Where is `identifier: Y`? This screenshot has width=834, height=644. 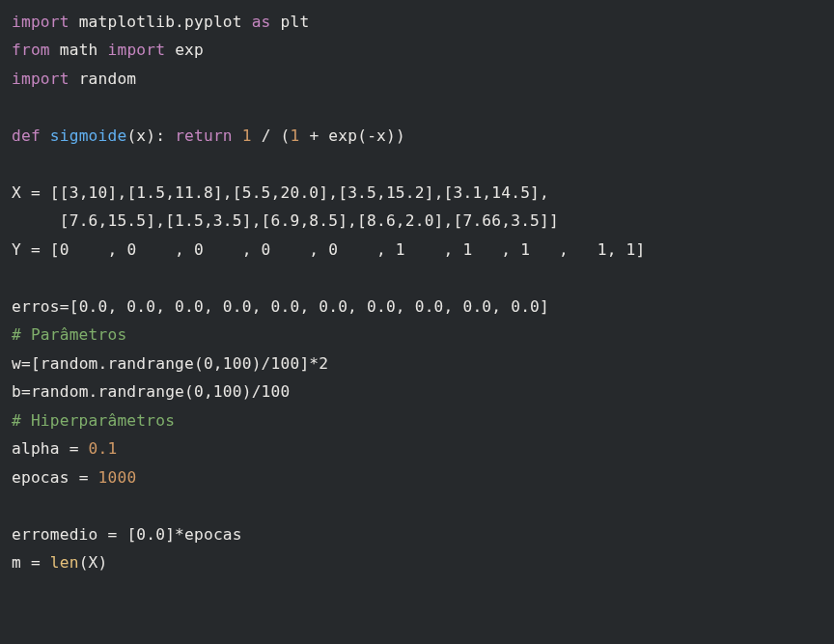 identifier: Y is located at coordinates (16, 249).